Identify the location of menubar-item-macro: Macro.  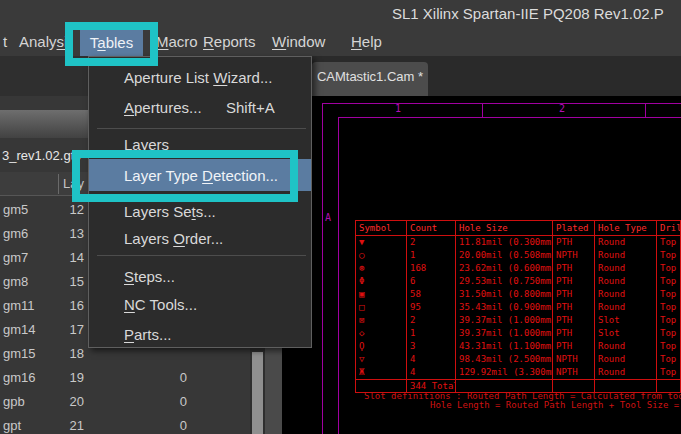
(177, 42).